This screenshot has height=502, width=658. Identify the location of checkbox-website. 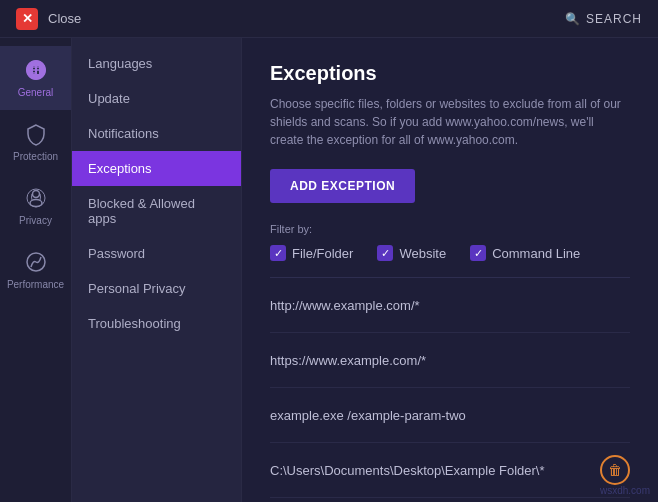
(385, 253).